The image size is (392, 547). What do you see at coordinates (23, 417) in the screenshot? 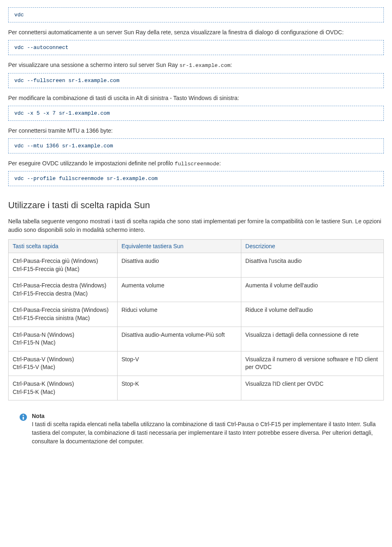
I see `info-icon` at bounding box center [23, 417].